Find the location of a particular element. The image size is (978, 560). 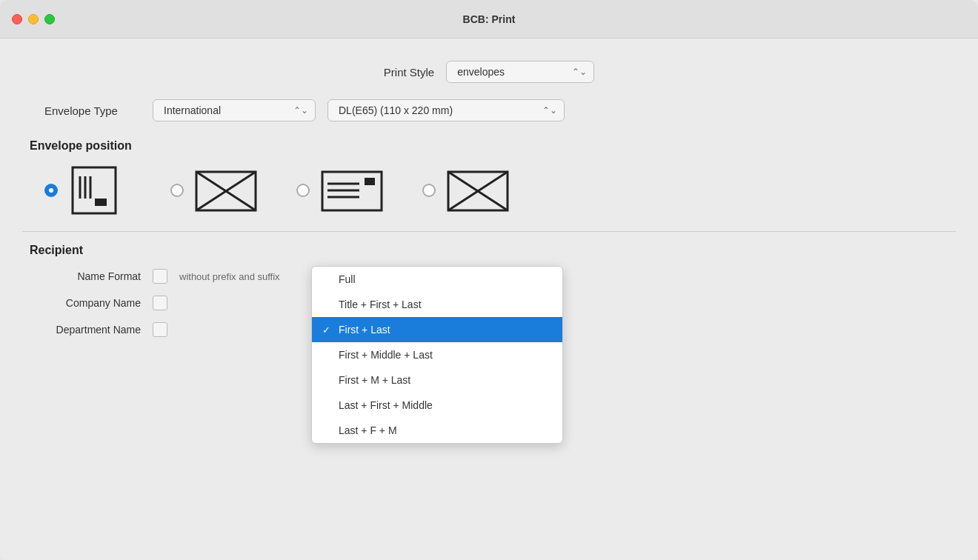

window-controls is located at coordinates (33, 19).